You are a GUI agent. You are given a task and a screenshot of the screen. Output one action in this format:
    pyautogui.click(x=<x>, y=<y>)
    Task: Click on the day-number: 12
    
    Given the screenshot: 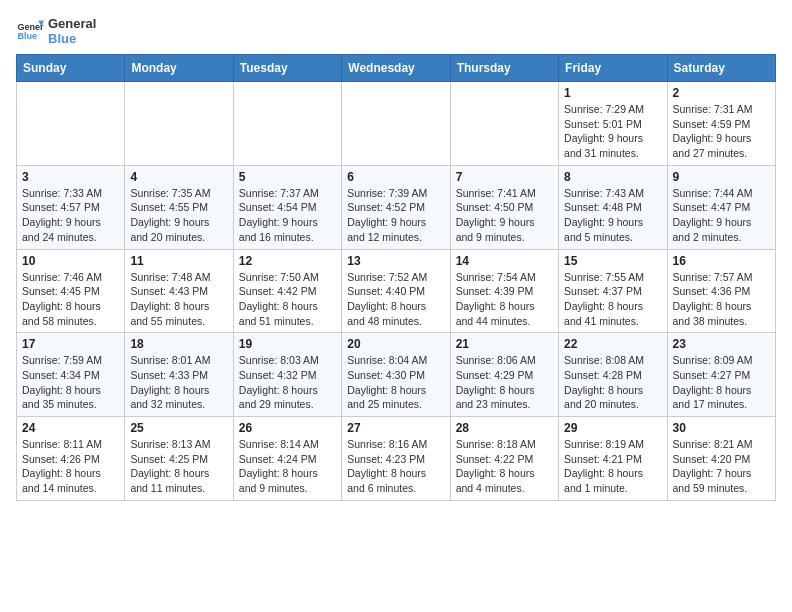 What is the action you would take?
    pyautogui.click(x=288, y=261)
    